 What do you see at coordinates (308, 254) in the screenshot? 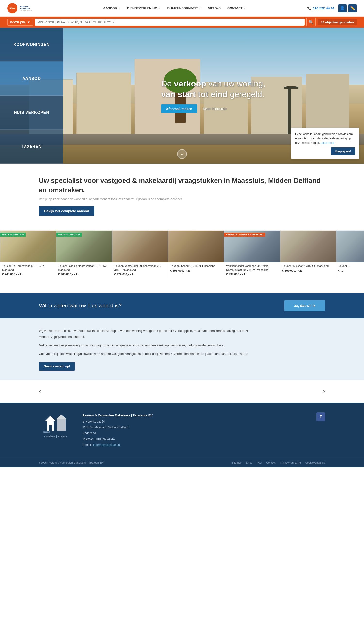
I see `listing-card: Te koop: Kluishof 7, 3155GG Maasland€ 69…` at bounding box center [308, 254].